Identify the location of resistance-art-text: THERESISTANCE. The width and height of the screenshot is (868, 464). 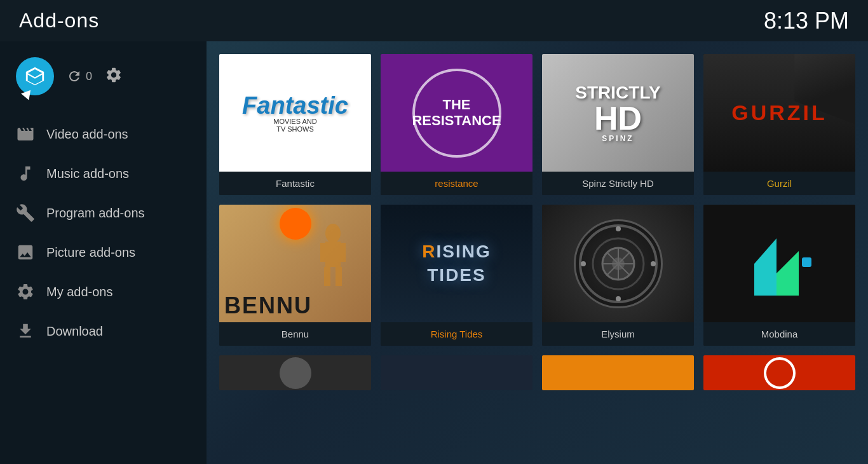
(456, 113).